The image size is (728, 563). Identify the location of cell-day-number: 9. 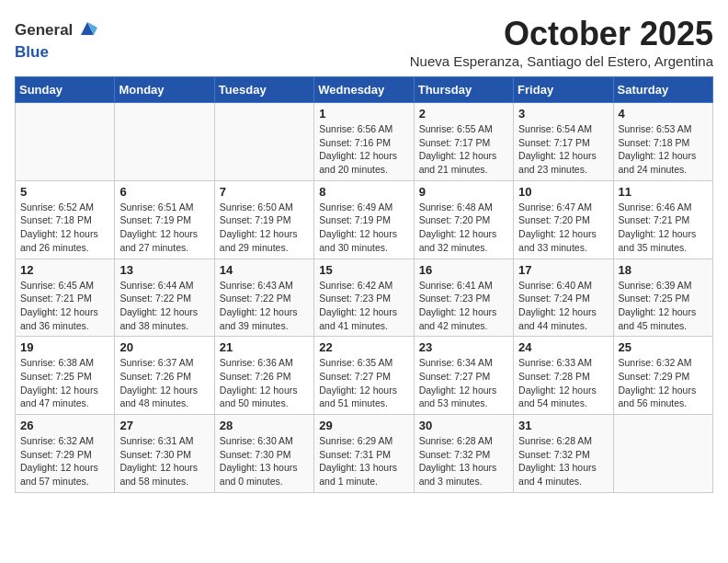
(463, 191).